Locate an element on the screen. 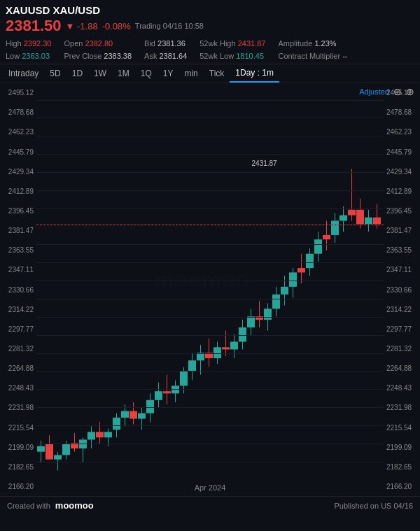  y-label-right: 2248.43 is located at coordinates (402, 388).